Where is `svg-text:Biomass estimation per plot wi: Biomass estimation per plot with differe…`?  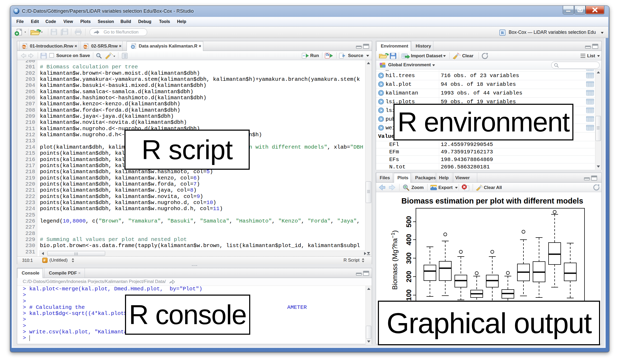 svg-text:Biomass estimation per plot wi: Biomass estimation per plot with differe… is located at coordinates (492, 201).